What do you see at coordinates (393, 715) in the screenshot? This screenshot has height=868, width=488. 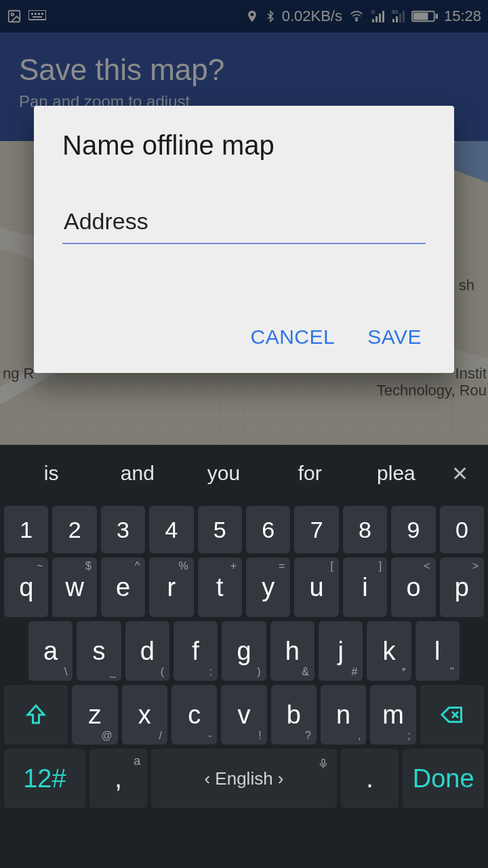 I see `key-m: m;` at bounding box center [393, 715].